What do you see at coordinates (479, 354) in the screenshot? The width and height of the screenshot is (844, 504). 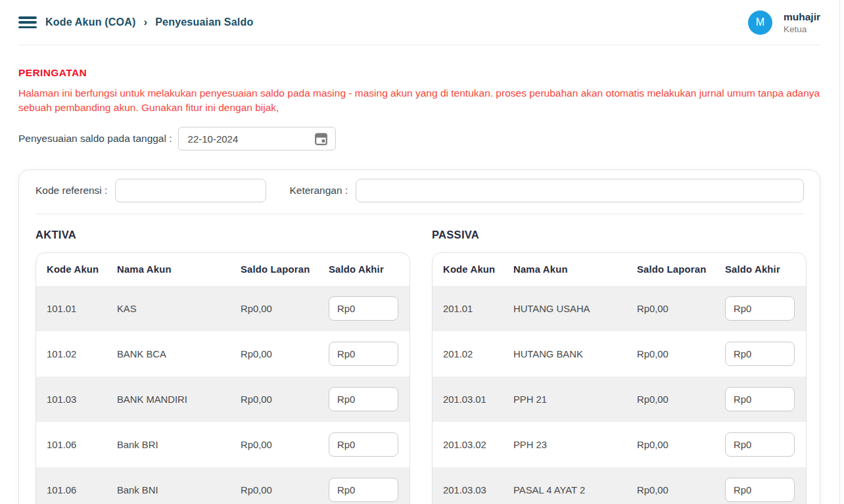 I see `account-code-cell: 201.02` at bounding box center [479, 354].